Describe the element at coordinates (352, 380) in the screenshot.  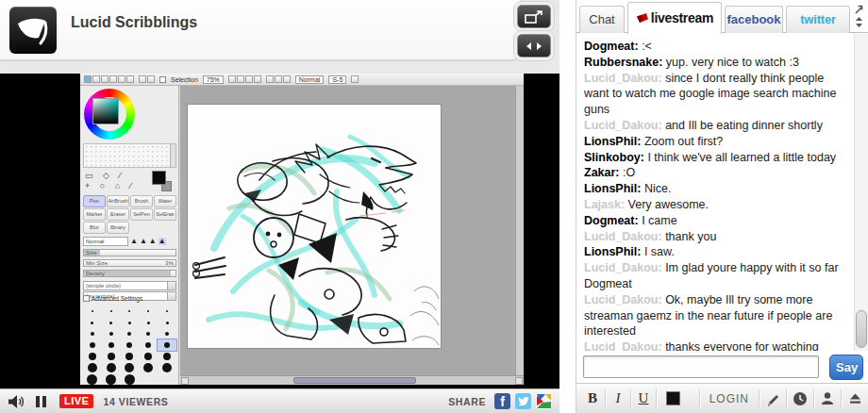
I see `canvas-horizontal-scrollbar` at that location.